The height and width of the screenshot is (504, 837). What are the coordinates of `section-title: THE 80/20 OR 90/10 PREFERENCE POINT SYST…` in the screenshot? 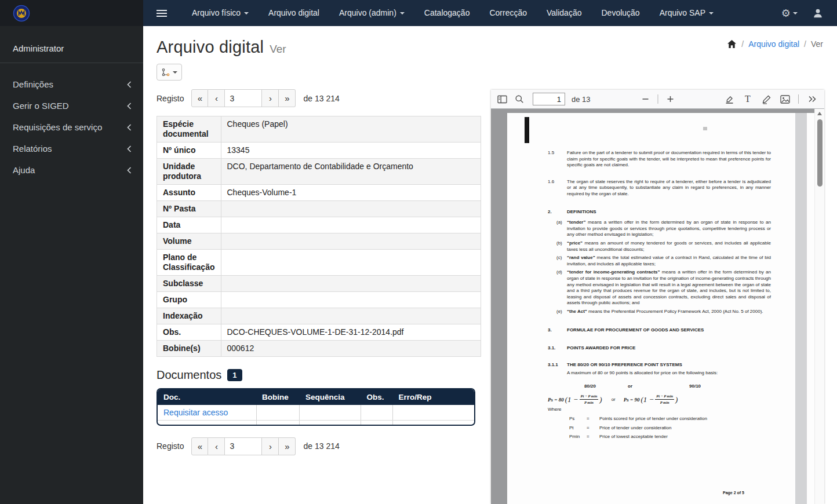 It's located at (625, 365).